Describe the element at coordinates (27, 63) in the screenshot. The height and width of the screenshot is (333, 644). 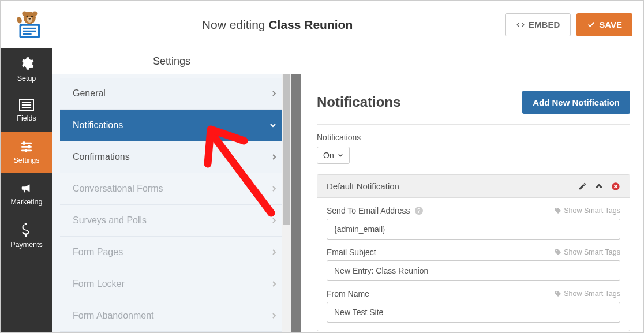
I see `gear-icon` at that location.